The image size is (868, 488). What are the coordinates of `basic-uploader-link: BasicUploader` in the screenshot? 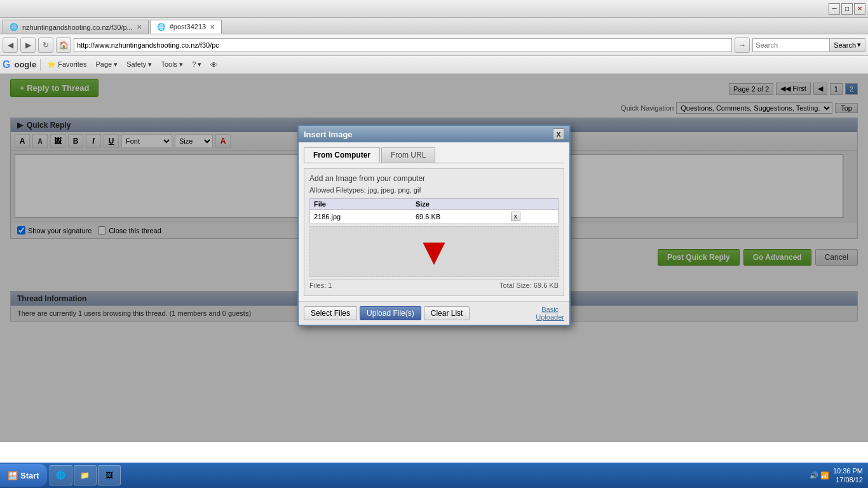 It's located at (550, 313).